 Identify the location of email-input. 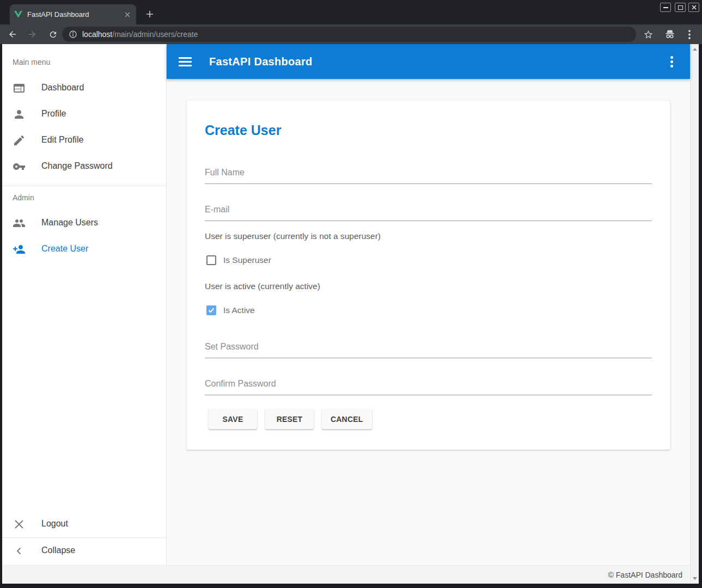
(428, 212).